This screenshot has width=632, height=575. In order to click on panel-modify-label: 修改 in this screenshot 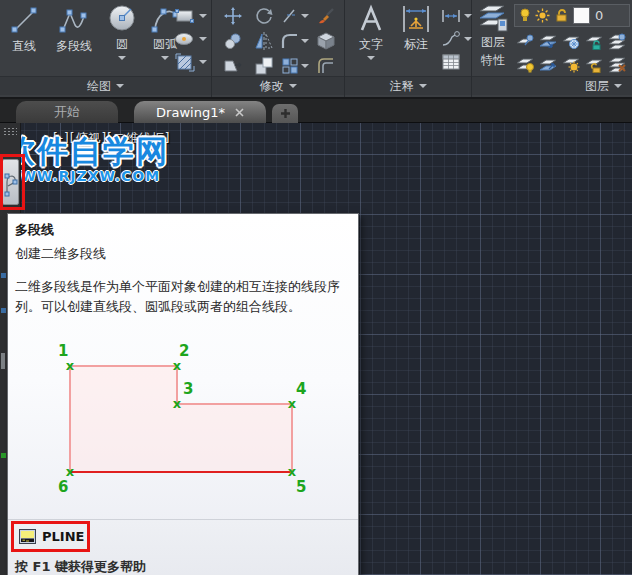, I will do `click(272, 86)`.